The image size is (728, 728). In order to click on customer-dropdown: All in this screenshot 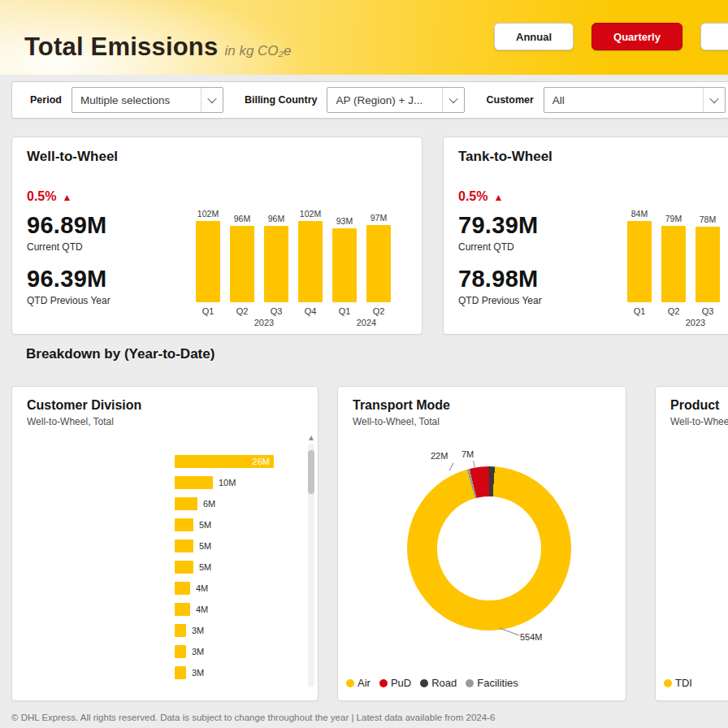, I will do `click(635, 100)`.